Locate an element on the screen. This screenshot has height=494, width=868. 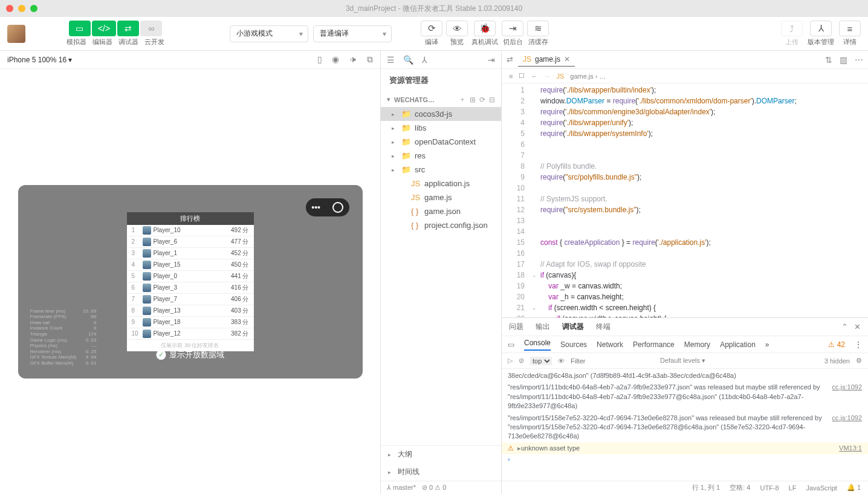
compile-select: 普通编译 is located at coordinates (352, 34).